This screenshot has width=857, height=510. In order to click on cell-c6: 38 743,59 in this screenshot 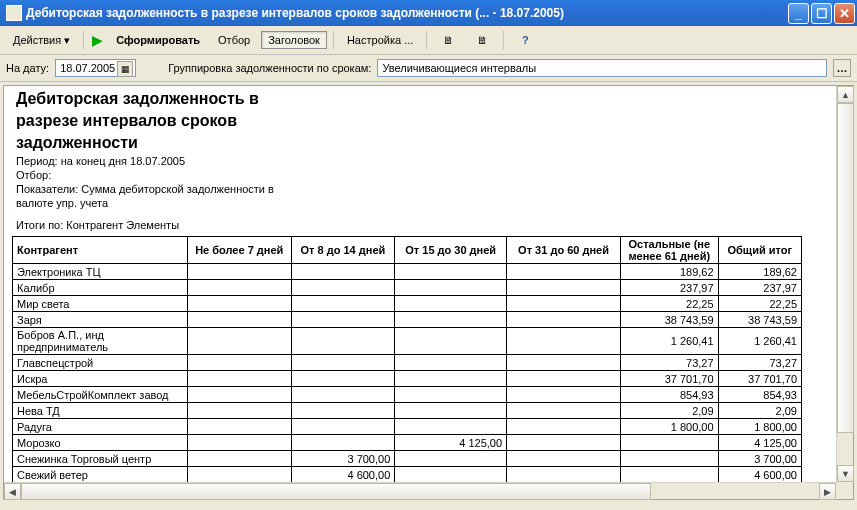, I will do `click(760, 320)`.